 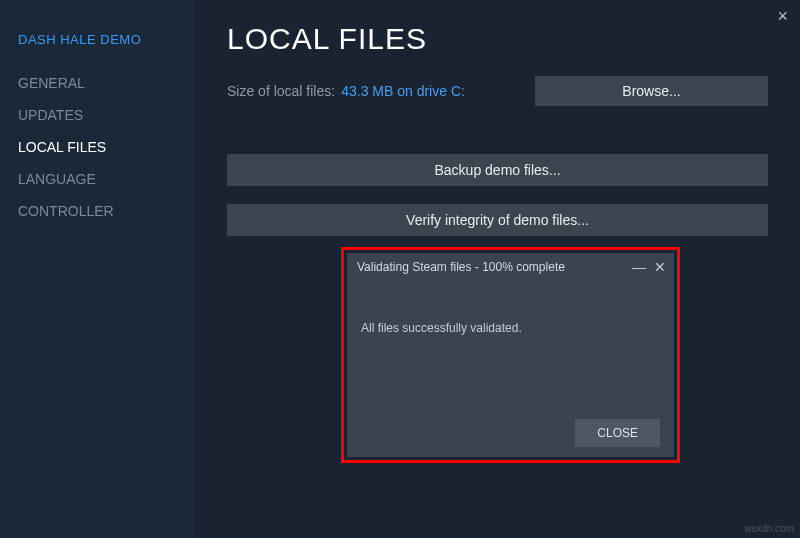 What do you see at coordinates (510, 328) in the screenshot?
I see `dialog-message: All files successfully validated.` at bounding box center [510, 328].